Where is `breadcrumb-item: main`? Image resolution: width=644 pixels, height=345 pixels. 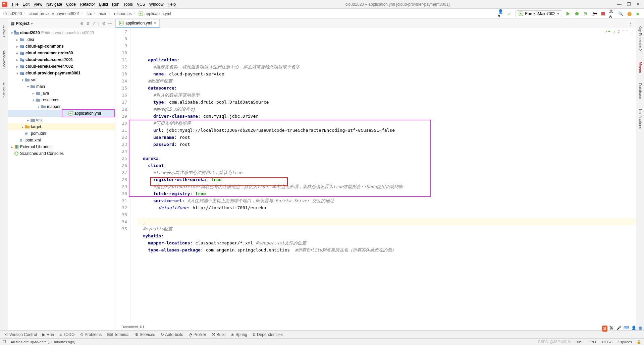
breadcrumb-item: main is located at coordinates (103, 14).